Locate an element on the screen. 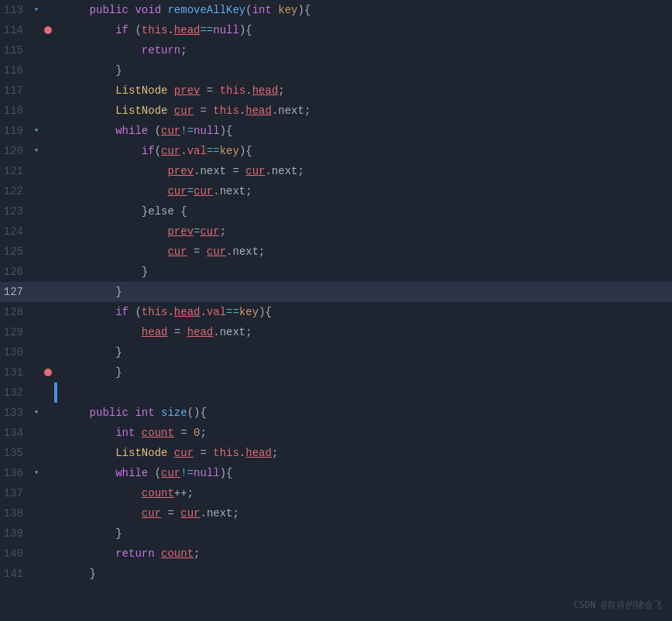 This screenshot has width=672, height=621. table-row: 134 int count = 0; is located at coordinates (336, 433).